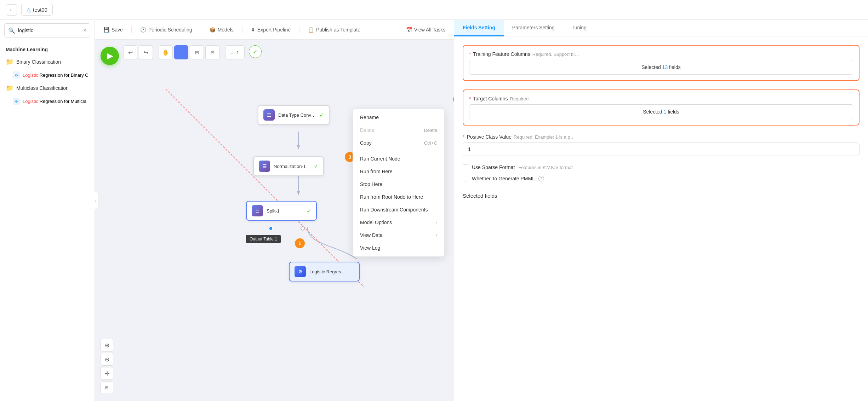 This screenshot has height=401, width=868. I want to click on zoom-in-icon: ⊕, so click(107, 345).